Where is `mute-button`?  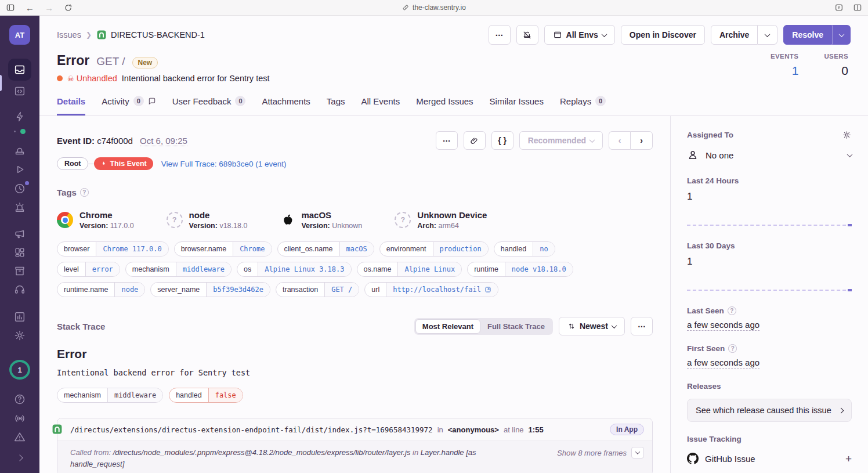
mute-button is located at coordinates (527, 35).